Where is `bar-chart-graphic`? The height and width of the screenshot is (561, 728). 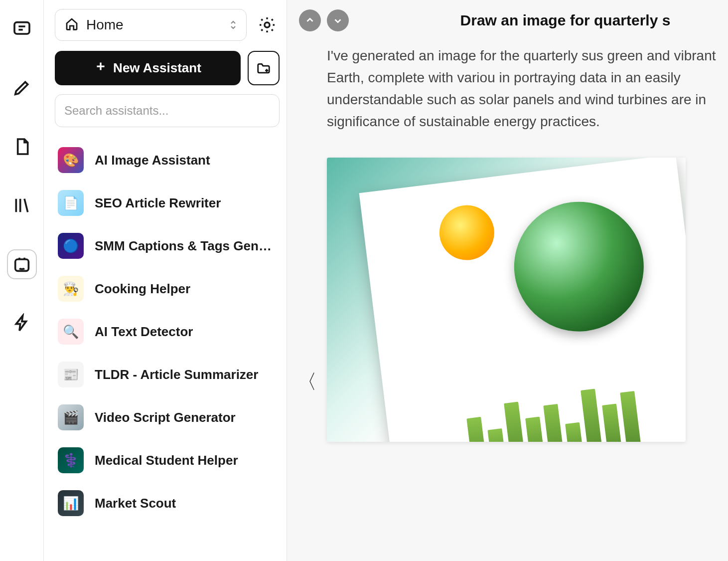
bar-chart-graphic is located at coordinates (543, 411).